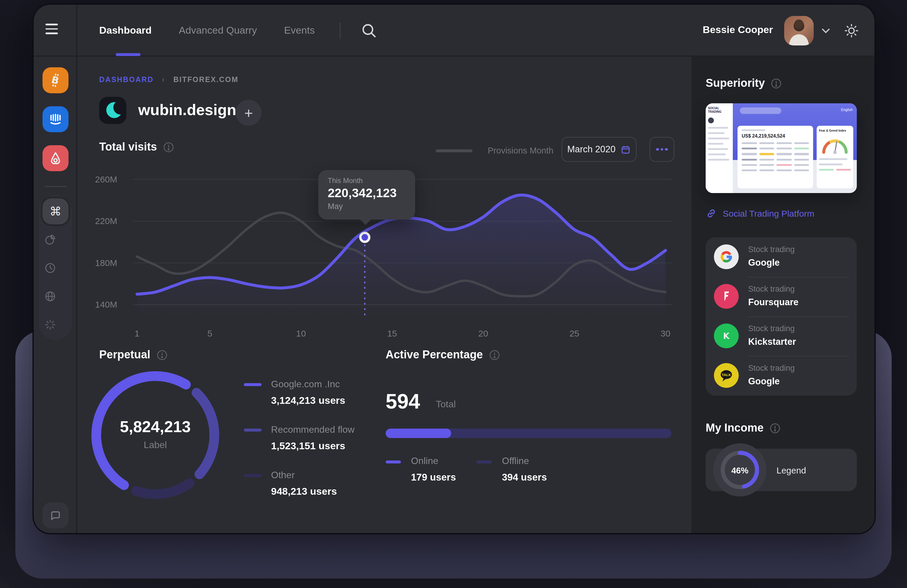 This screenshot has width=907, height=588. Describe the element at coordinates (253, 385) in the screenshot. I see `legend-dash-google` at that location.